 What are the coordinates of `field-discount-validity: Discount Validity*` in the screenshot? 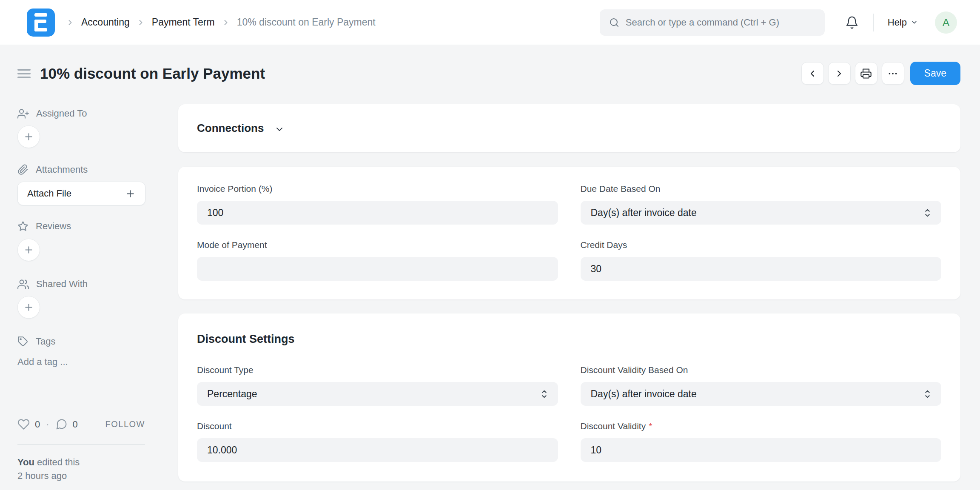 It's located at (761, 442).